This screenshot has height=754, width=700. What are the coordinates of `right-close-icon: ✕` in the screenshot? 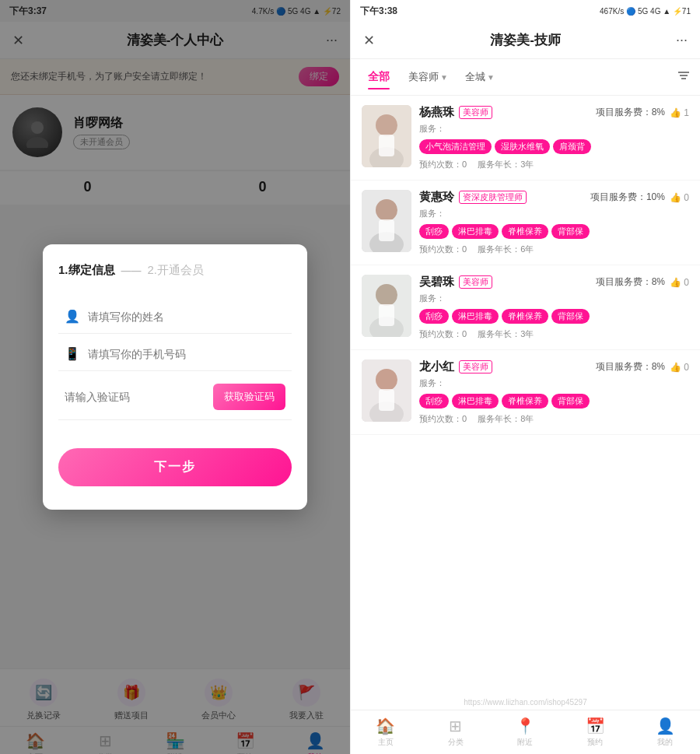 It's located at (369, 40).